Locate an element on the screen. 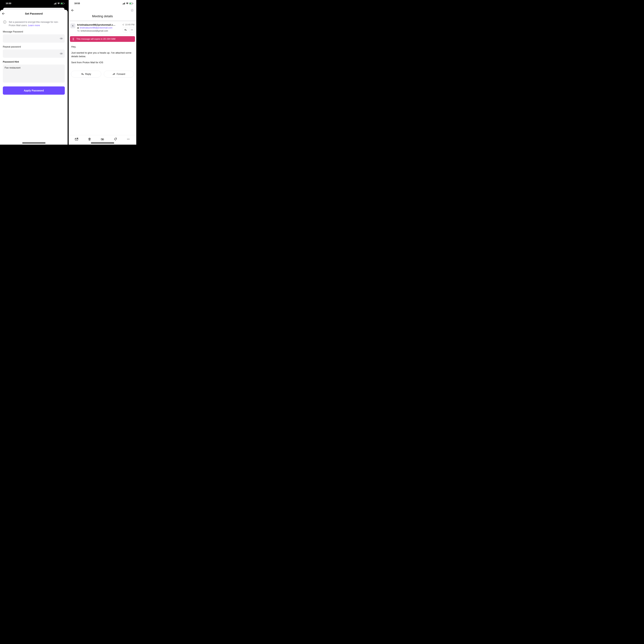 This screenshot has width=644, height=644. more-button is located at coordinates (128, 139).